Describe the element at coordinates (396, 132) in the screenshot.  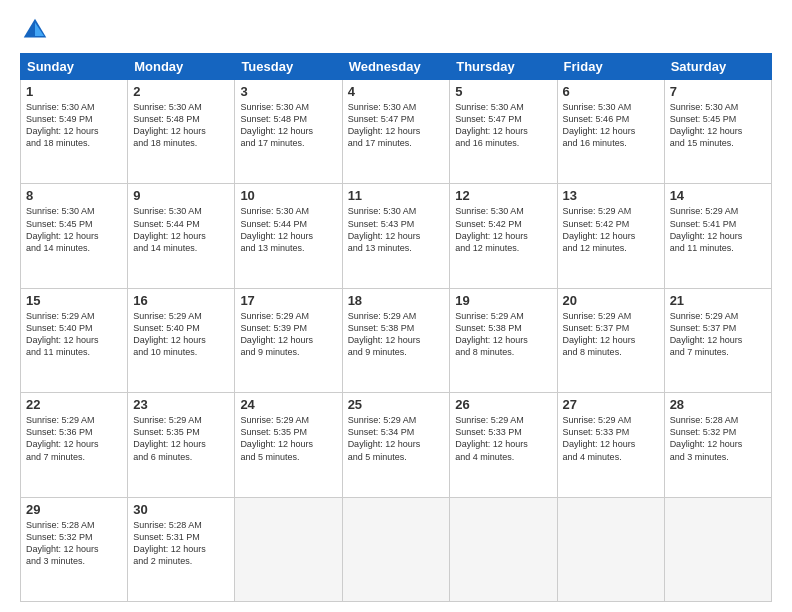
I see `day-cell-4: 4Sunrise: 5:30 AM Sunset: 5:47 PM Daylig…` at that location.